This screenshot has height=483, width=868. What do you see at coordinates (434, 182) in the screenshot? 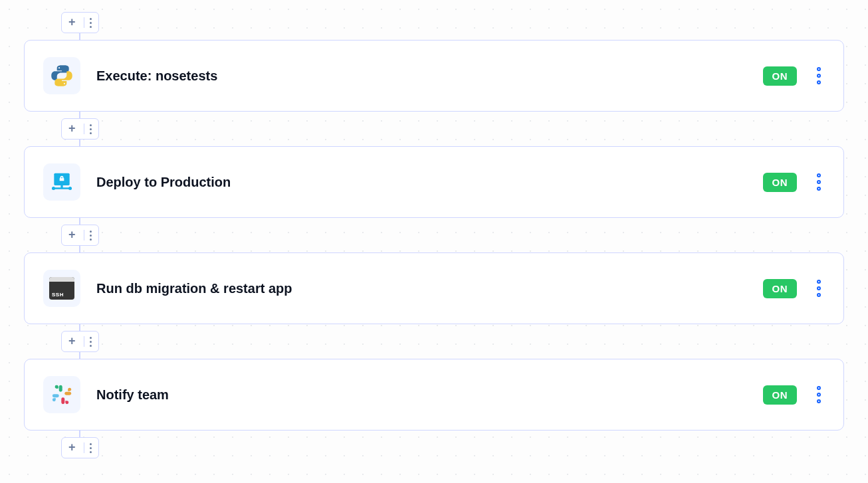
I see `step-card: Deploy to Production ON` at bounding box center [434, 182].